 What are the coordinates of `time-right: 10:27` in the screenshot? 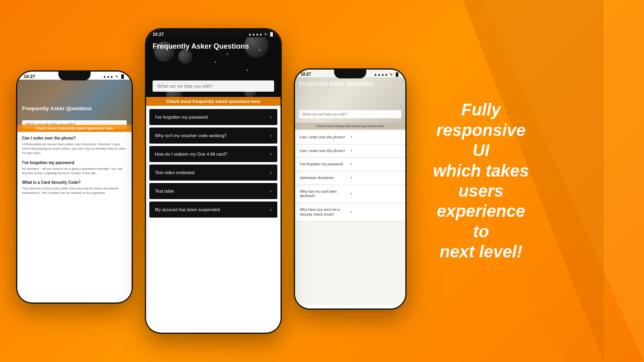 It's located at (306, 74).